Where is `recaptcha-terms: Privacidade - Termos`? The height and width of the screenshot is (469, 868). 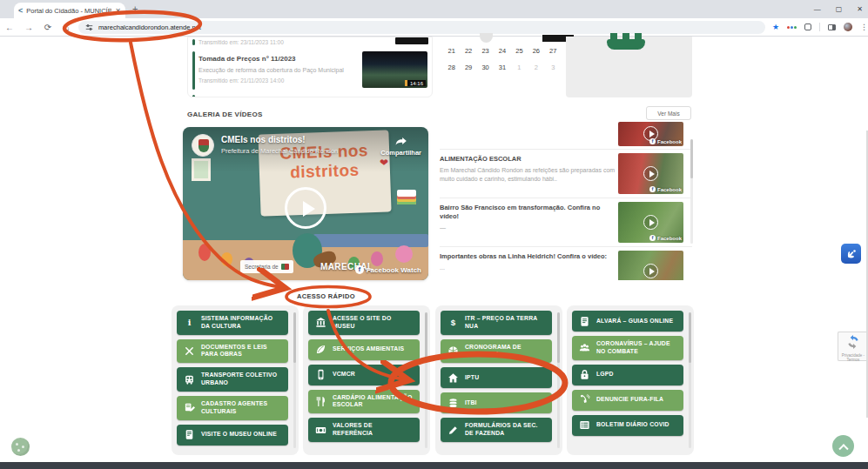
recaptcha-terms: Privacidade - Termos is located at coordinates (853, 358).